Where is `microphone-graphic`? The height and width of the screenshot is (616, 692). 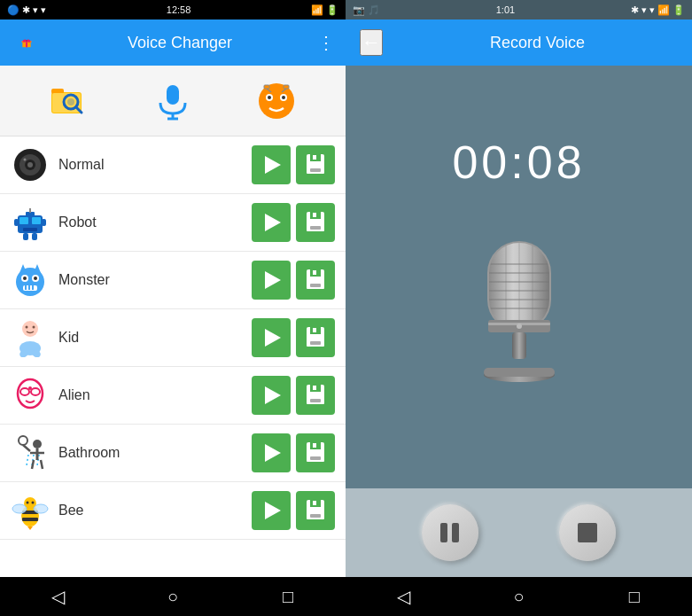 microphone-graphic is located at coordinates (519, 322).